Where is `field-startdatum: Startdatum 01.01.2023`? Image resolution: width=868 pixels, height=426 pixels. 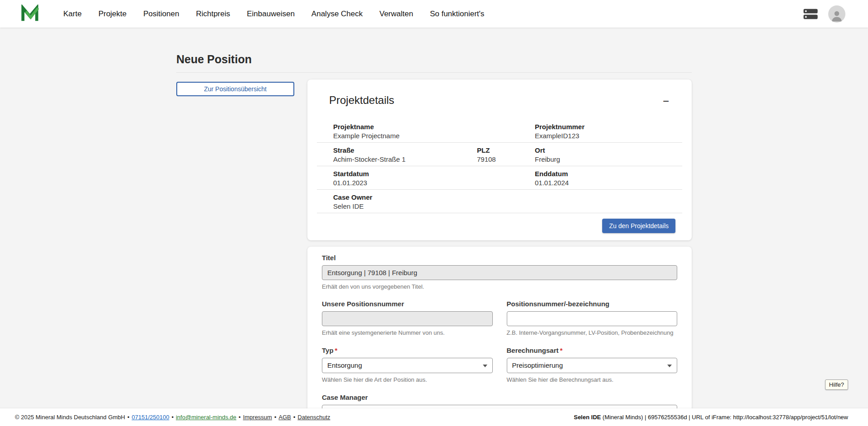
field-startdatum: Startdatum 01.01.2023 is located at coordinates (405, 178).